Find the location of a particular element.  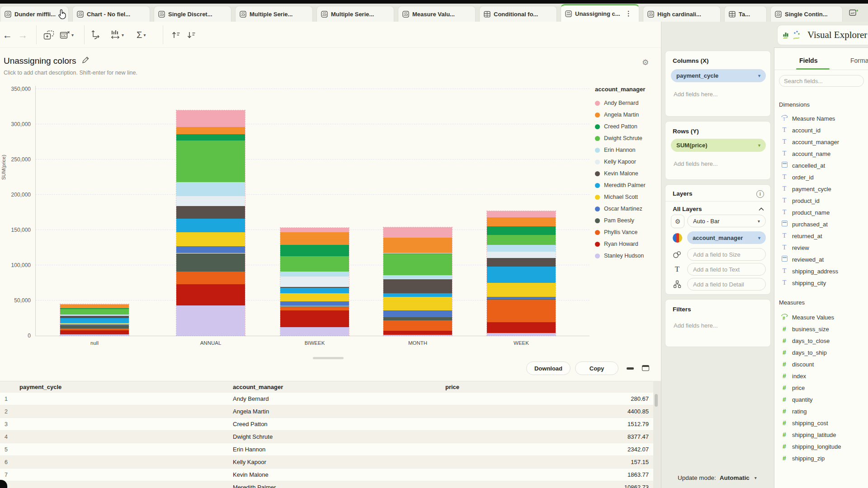

field-item-product-name: Tproduct_name is located at coordinates (821, 212).